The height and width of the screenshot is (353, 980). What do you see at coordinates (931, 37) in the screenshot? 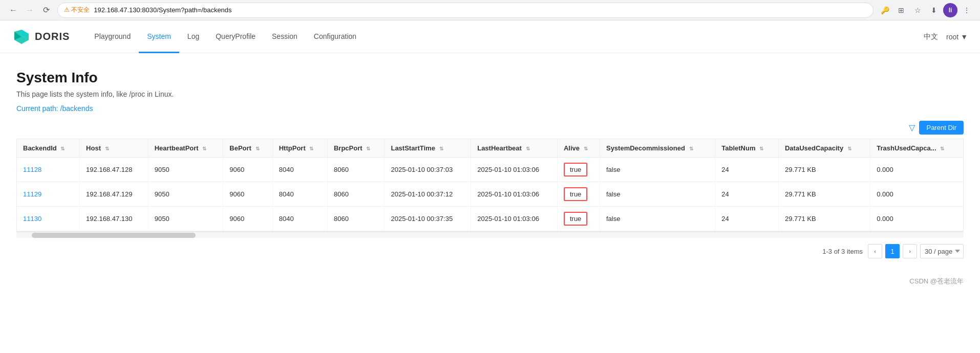
I see `language-button: 中文` at bounding box center [931, 37].